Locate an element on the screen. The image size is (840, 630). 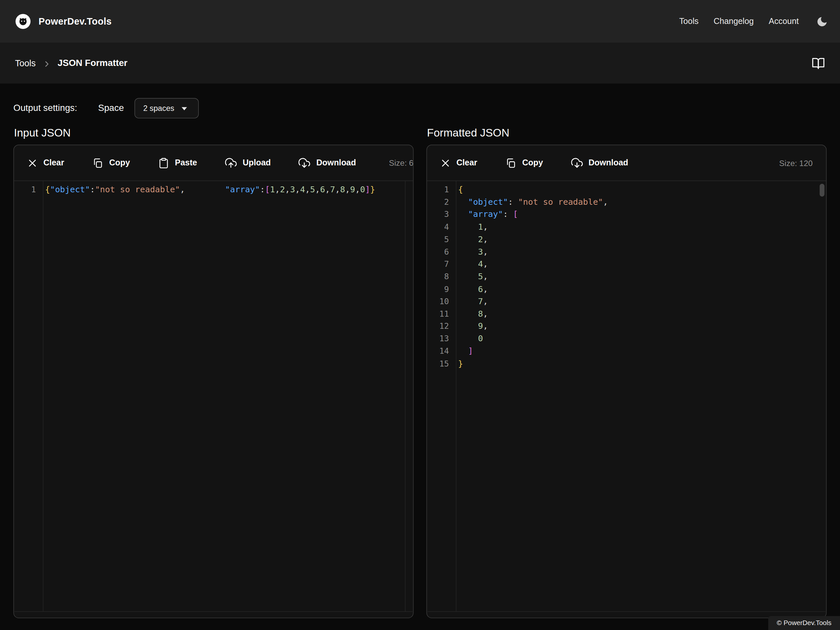
input-download-label: Download is located at coordinates (336, 163).